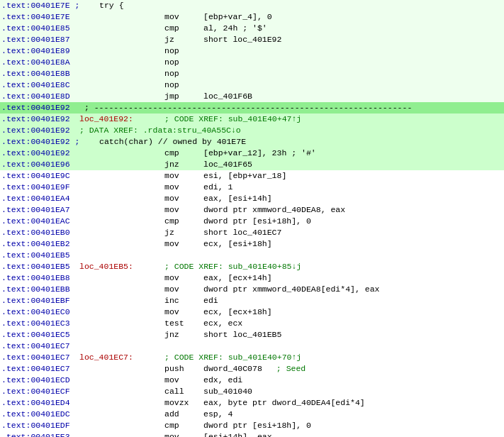 This screenshot has width=504, height=437. Describe the element at coordinates (252, 312) in the screenshot. I see `table-row: .text:00401EC0movecx, [ecx+18h]` at that location.